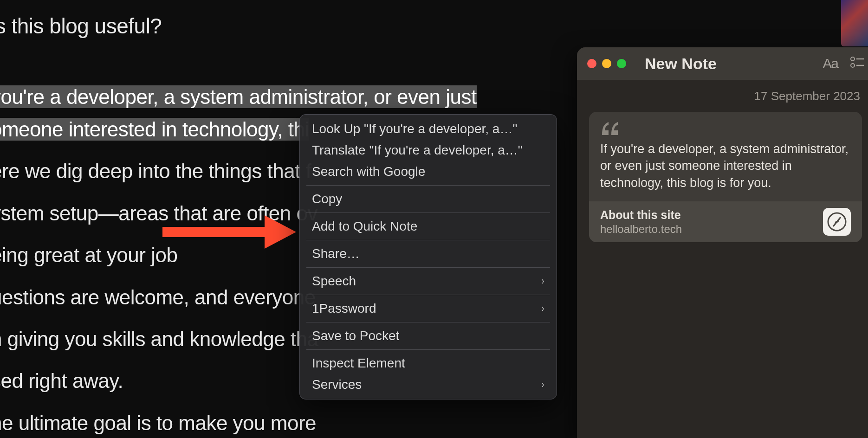 The image size is (868, 438). I want to click on quote-source-title: About this site, so click(641, 215).